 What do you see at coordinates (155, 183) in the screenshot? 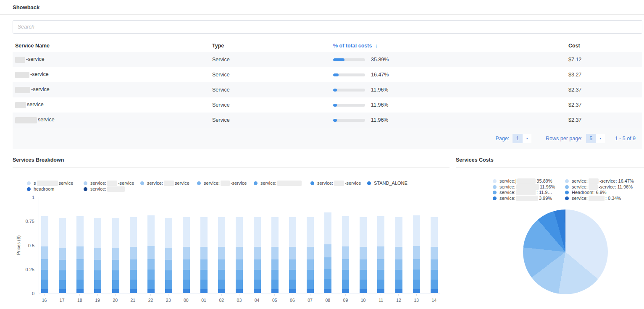
I see `legend-text: service:` at bounding box center [155, 183].